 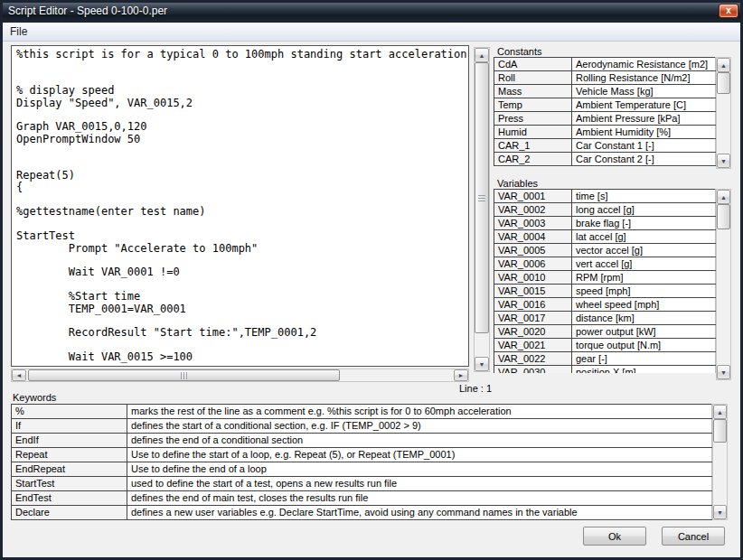 I want to click on constants-scrollbar: ▲ ▼, so click(x=723, y=113).